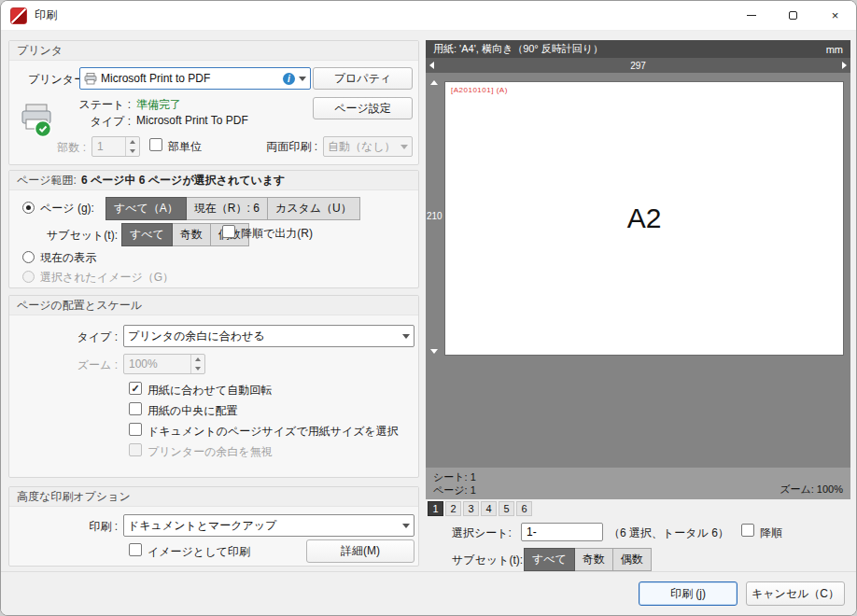 This screenshot has width=857, height=616. Describe the element at coordinates (19, 16) in the screenshot. I see `app-icon` at that location.